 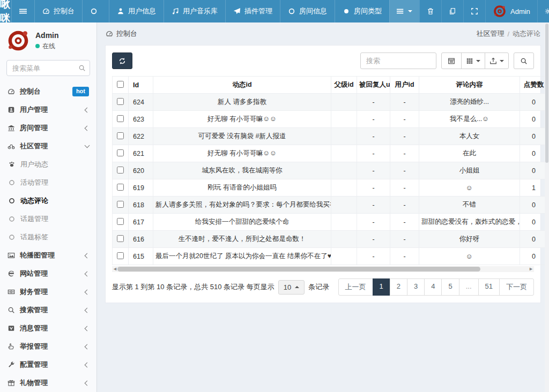 What do you see at coordinates (531, 269) in the screenshot?
I see `scroll-right-arrow-icon: ►` at bounding box center [531, 269].